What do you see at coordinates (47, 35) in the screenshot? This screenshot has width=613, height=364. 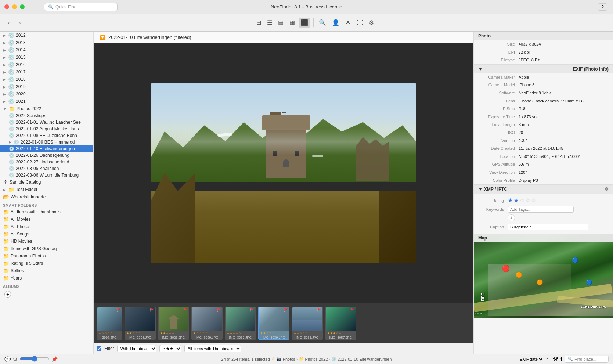 I see `sidebar-item-2012: ▶ 💿 2012` at bounding box center [47, 35].